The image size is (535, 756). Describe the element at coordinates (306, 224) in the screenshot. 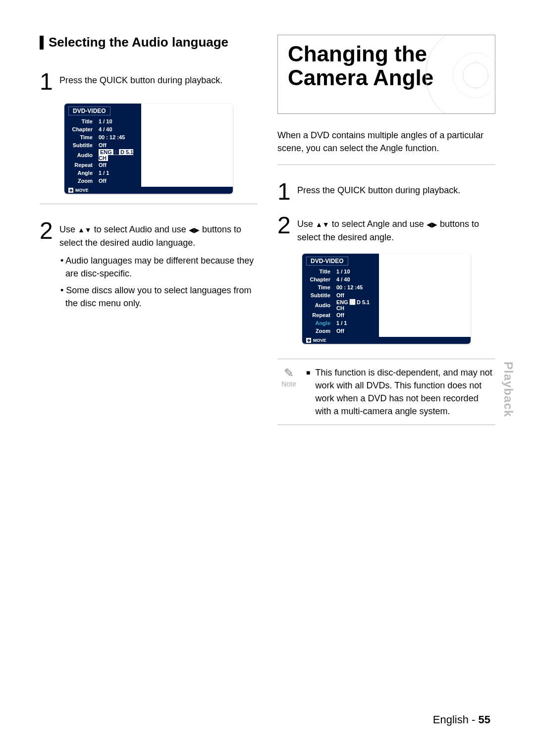

I see `step-text-fragment: Use` at that location.